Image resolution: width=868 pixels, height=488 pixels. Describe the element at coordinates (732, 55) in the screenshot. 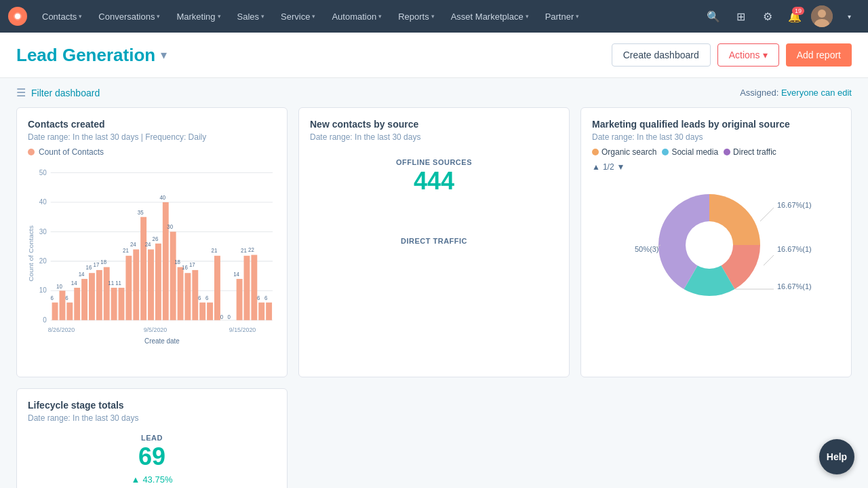

I see `header-actions: Create dashboard Actions ▾ Add report` at that location.